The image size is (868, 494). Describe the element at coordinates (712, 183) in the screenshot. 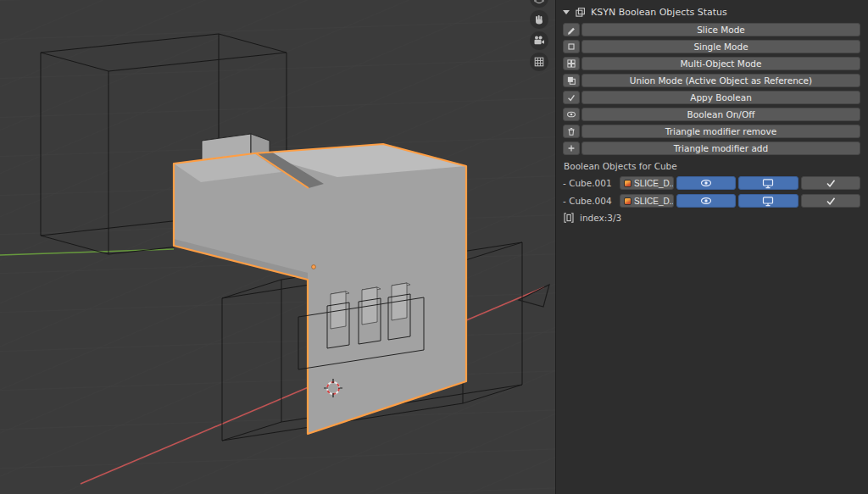

I see `object-row-cube-001: - Cube.001 SLICE_D...` at that location.